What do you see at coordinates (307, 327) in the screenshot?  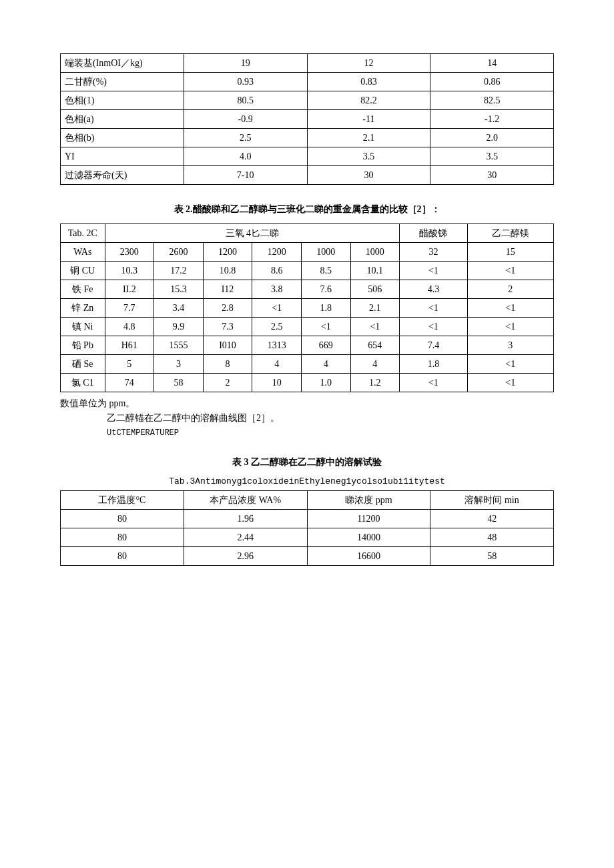 I see `table-row: 镇 Ni 4.8 9.9 7.3 2.5 <1 <1 <1 <1` at bounding box center [307, 327].